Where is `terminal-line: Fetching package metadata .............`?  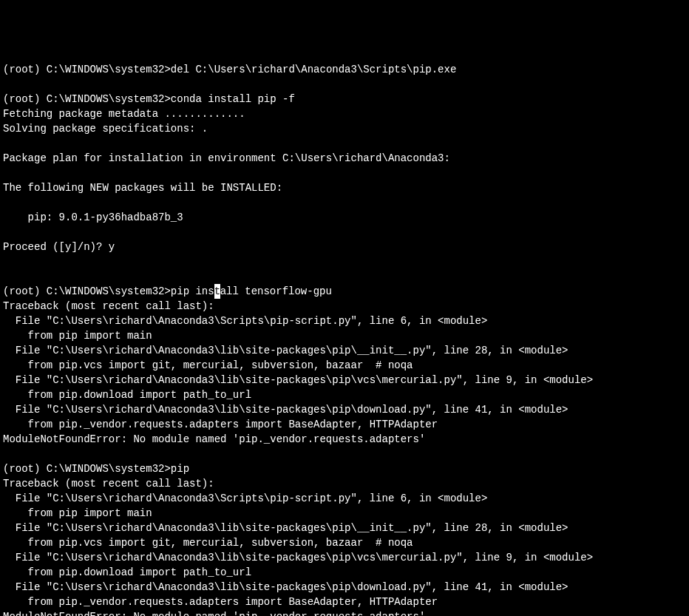 terminal-line: Fetching package metadata ............. is located at coordinates (344, 114).